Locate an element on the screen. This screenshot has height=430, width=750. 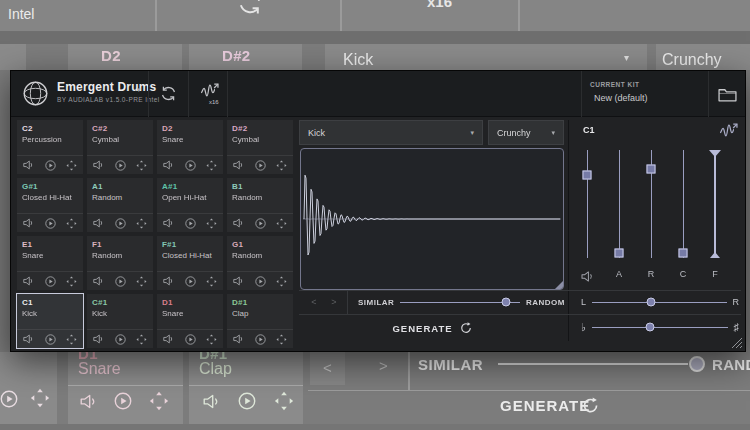
drum-pad-e1: E1 Snare is located at coordinates (50, 263).